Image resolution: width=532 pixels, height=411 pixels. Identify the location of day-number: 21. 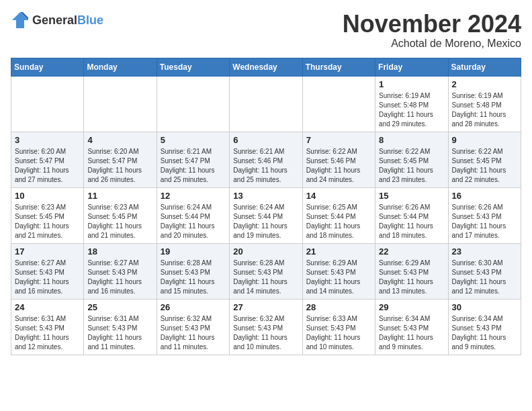
(339, 251).